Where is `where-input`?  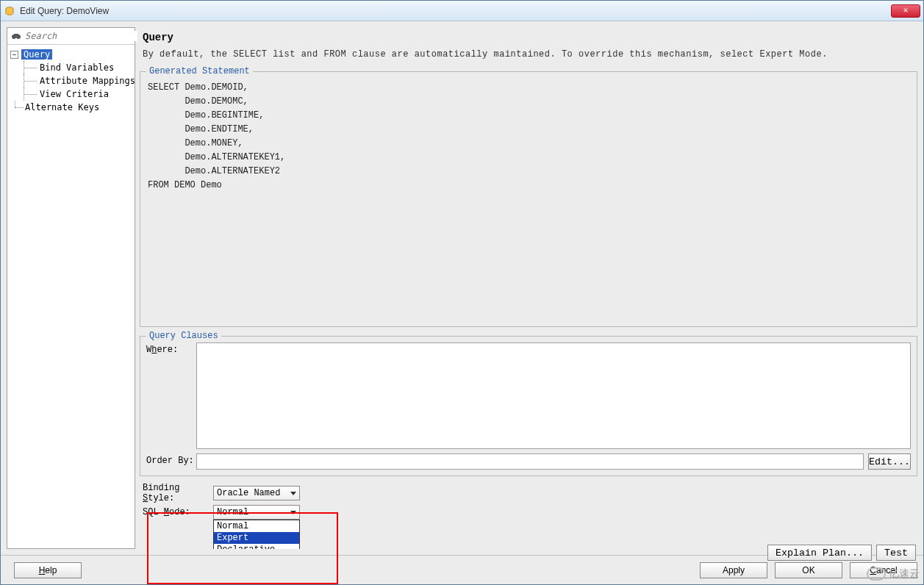
where-input is located at coordinates (554, 395).